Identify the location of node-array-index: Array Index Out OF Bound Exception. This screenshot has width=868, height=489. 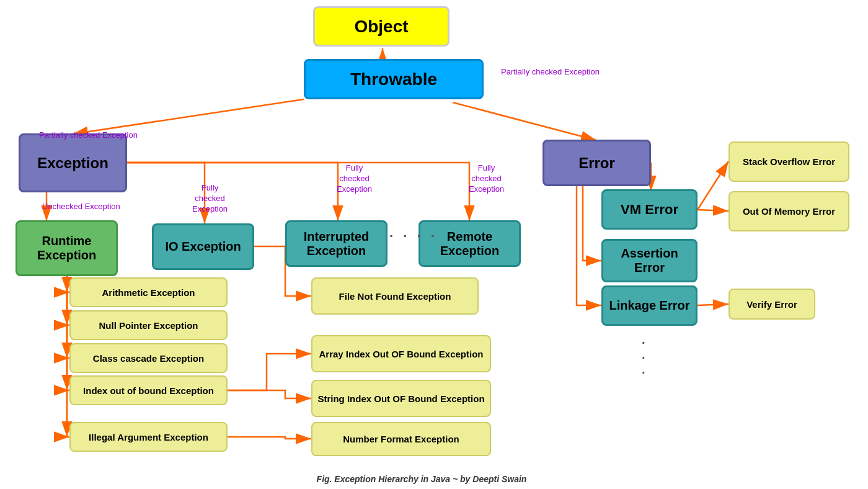
(401, 354).